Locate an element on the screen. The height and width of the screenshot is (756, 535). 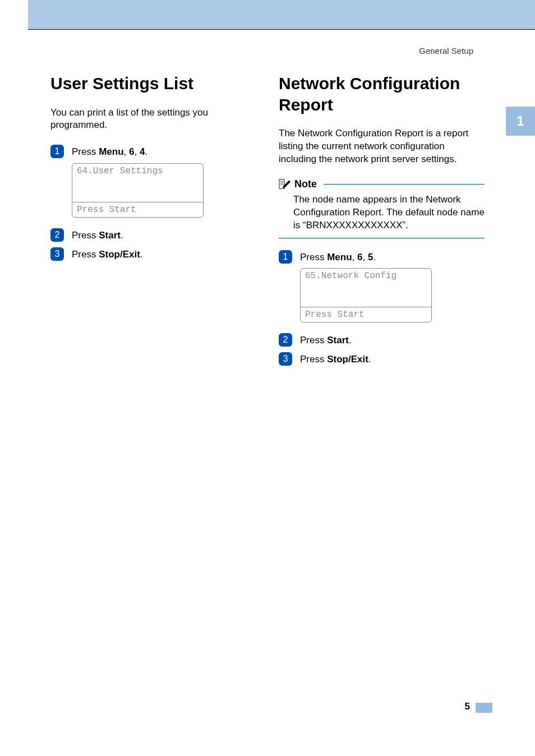
left-heading: User Settings List is located at coordinates (154, 84).